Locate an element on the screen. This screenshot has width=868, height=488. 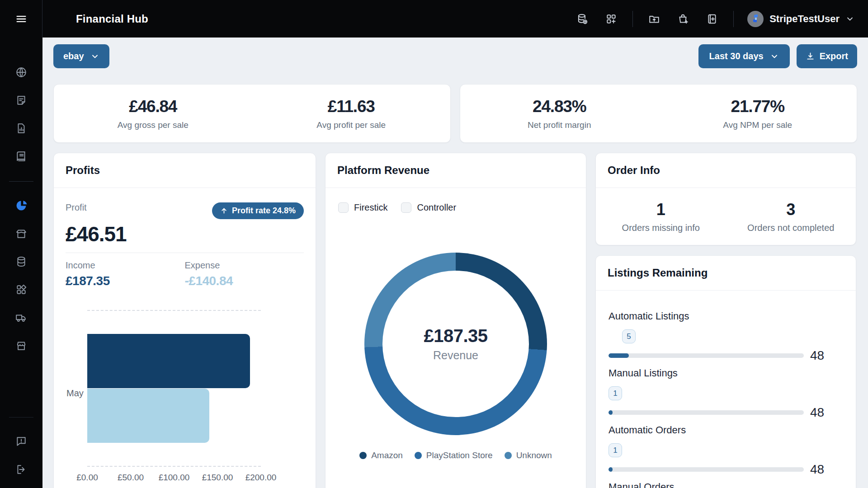
platform-selector-label: ebay is located at coordinates (74, 56).